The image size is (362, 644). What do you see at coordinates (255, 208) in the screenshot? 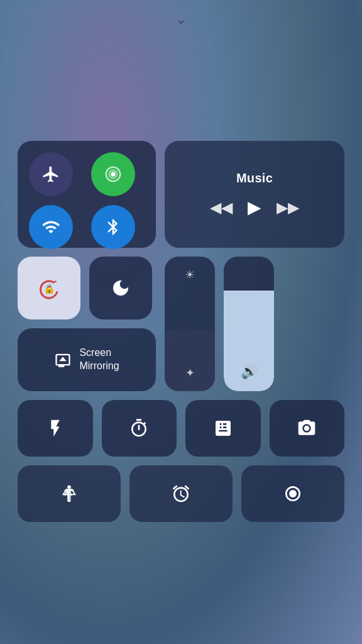
I see `play-button: ▶` at bounding box center [255, 208].